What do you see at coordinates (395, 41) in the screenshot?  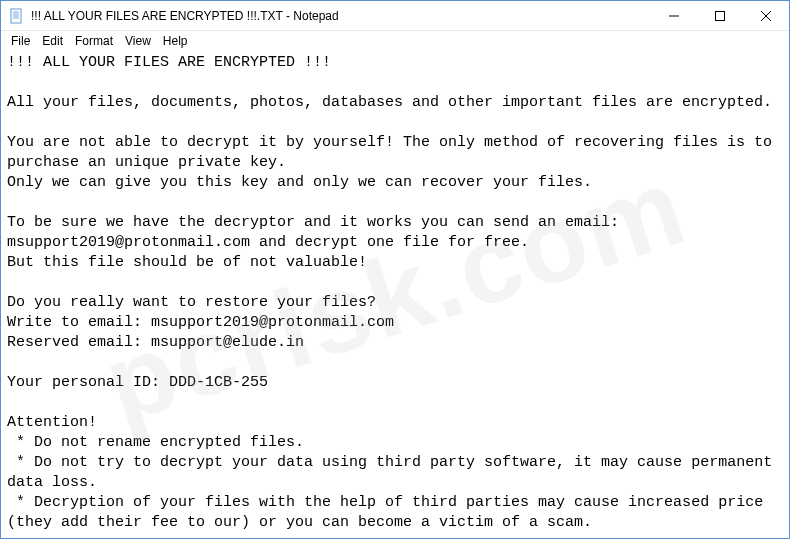 I see `menubar: File Edit Format View Help` at bounding box center [395, 41].